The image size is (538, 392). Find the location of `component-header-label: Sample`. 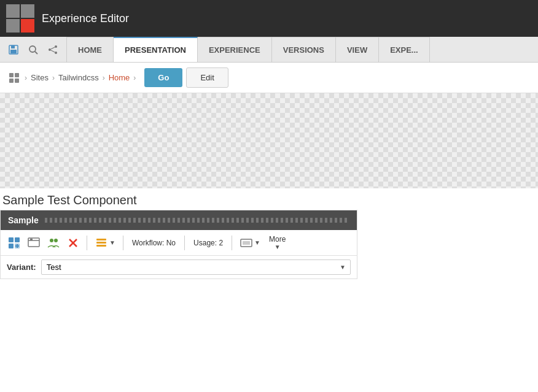

component-header-label: Sample is located at coordinates (23, 220).